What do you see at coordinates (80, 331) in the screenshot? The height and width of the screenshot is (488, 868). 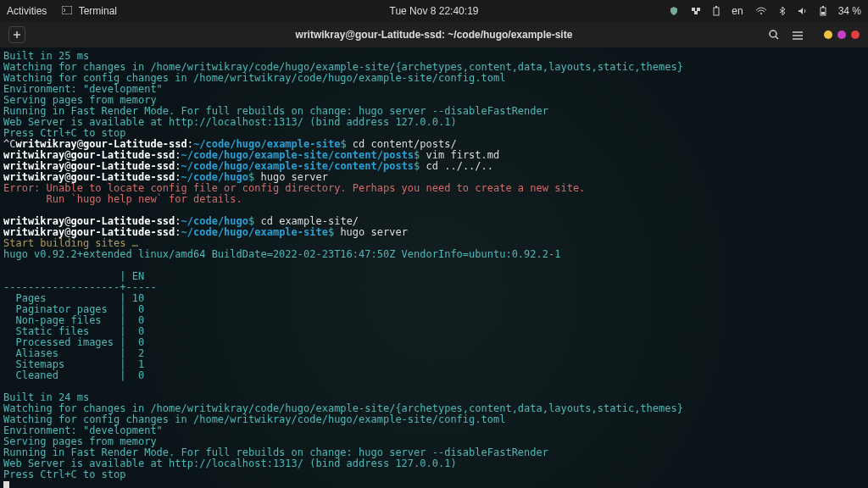 I see `table-row: Static files | 0` at bounding box center [80, 331].